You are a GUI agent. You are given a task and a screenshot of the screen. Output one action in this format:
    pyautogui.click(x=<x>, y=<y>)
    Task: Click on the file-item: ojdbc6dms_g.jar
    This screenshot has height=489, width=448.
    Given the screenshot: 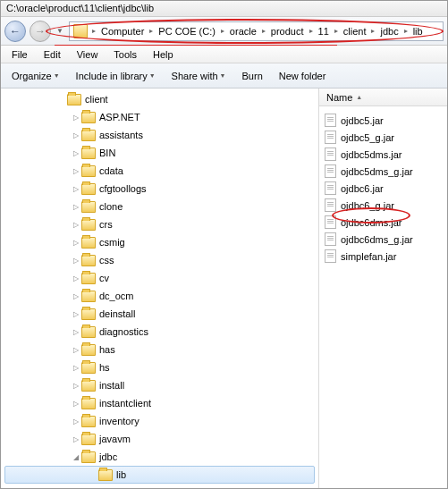 What is the action you would take?
    pyautogui.click(x=383, y=240)
    